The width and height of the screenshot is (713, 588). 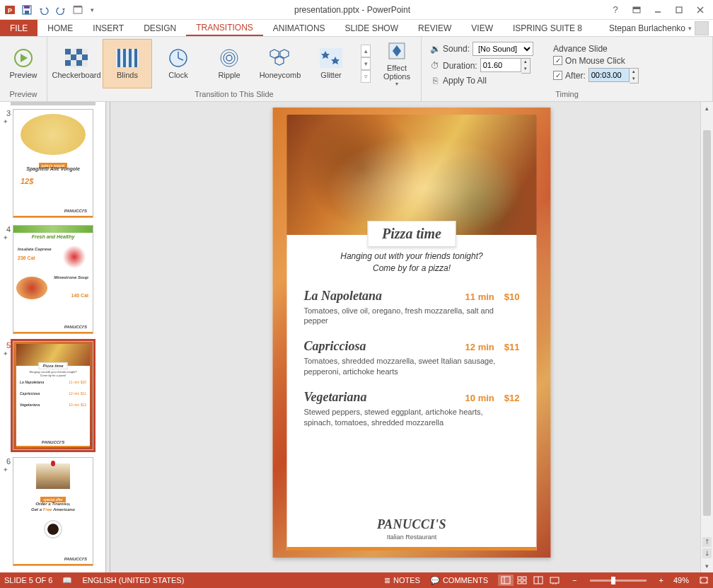 I want to click on redo-icon, so click(x=61, y=10).